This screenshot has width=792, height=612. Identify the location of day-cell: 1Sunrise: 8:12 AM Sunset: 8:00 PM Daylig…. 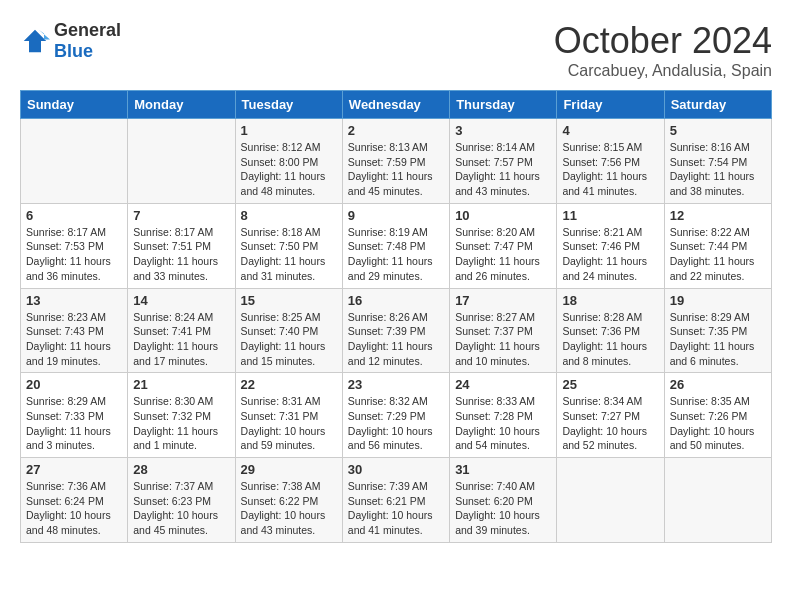
(288, 162).